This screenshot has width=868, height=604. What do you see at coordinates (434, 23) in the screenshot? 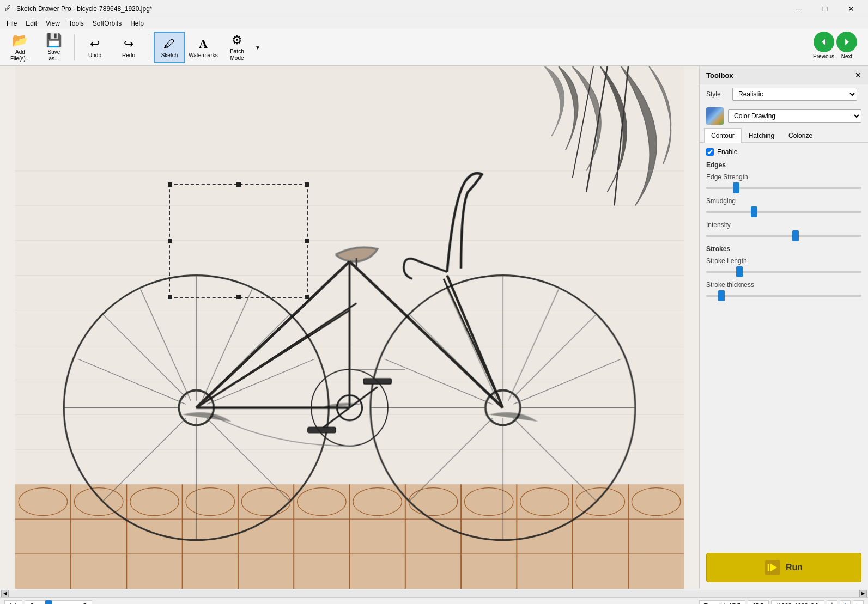
I see `menu-bar: File Edit View Tools SoftOrbits Help` at bounding box center [434, 23].